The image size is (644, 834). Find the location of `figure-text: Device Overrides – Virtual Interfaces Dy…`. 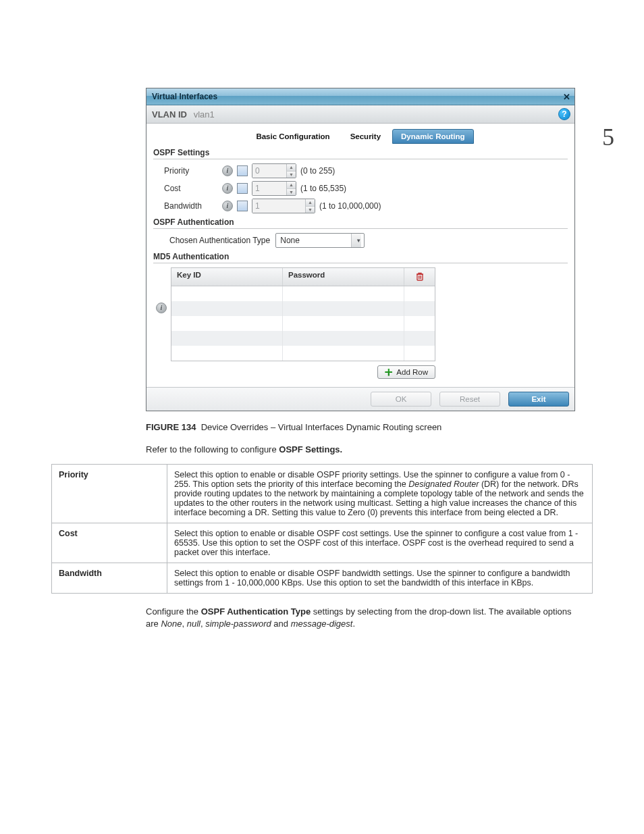

figure-text: Device Overrides – Virtual Interfaces Dy… is located at coordinates (321, 427).